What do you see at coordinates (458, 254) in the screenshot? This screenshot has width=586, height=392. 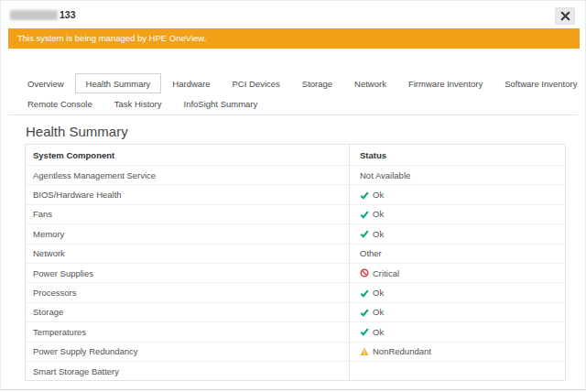 I see `status-cell: Other` at bounding box center [458, 254].